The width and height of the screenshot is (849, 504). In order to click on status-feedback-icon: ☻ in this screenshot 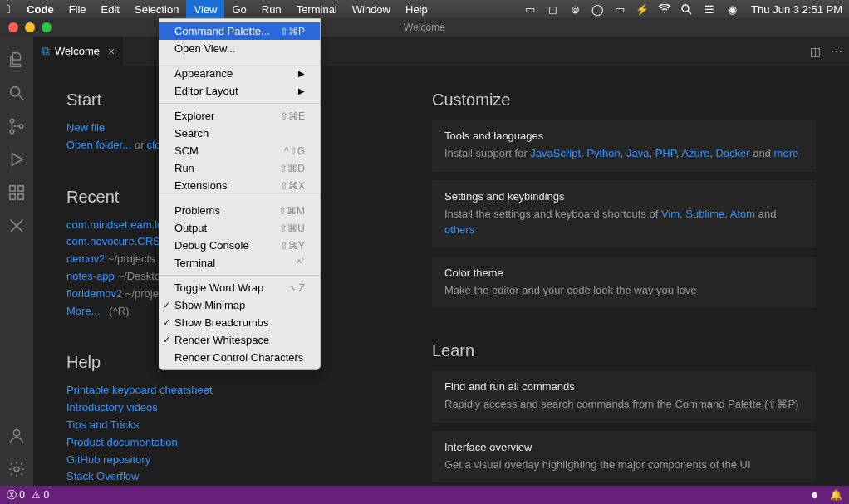, I will do `click(814, 495)`.